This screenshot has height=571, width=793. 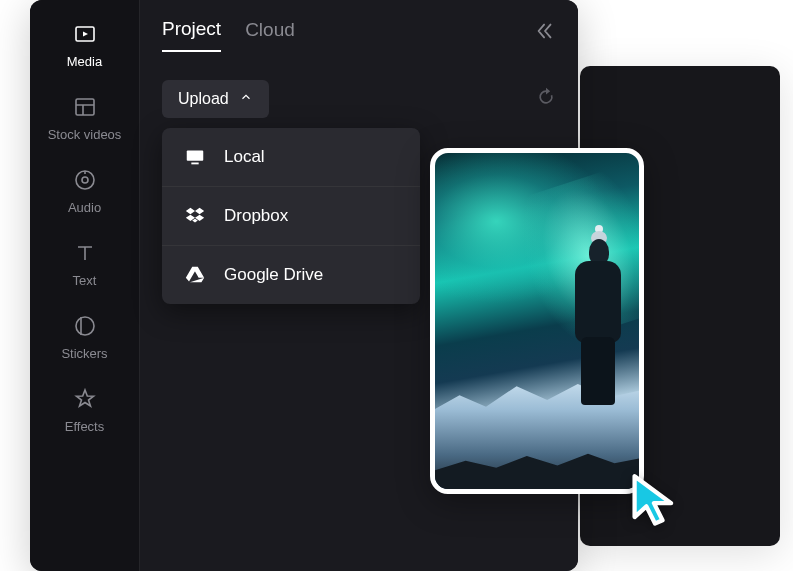 I want to click on chevron-up-icon, so click(x=246, y=99).